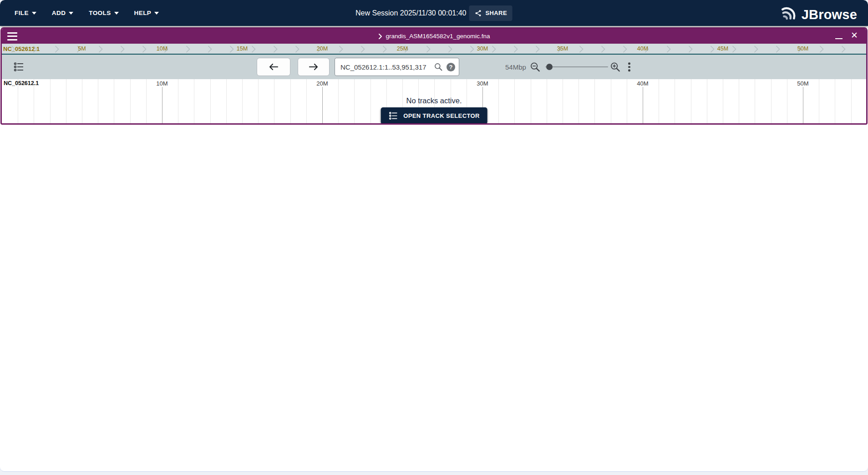  What do you see at coordinates (643, 84) in the screenshot?
I see `ruler-tick-label: 40M` at bounding box center [643, 84].